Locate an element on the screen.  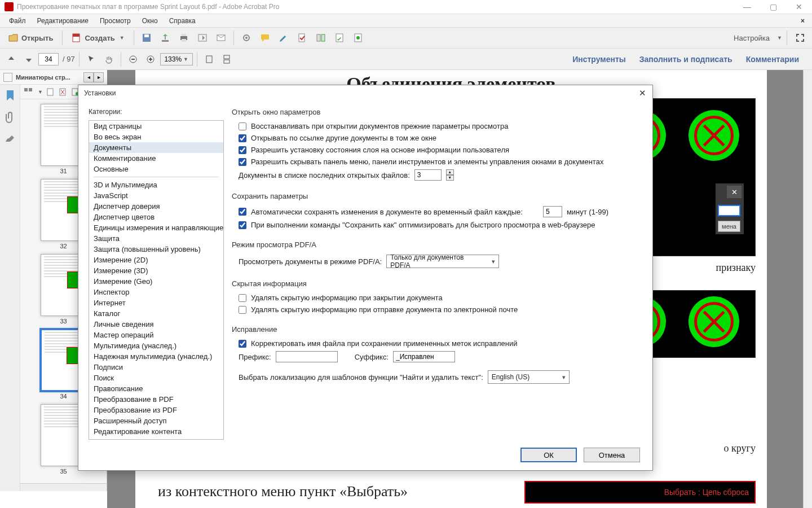
customize-label: Настройка is located at coordinates (752, 38).